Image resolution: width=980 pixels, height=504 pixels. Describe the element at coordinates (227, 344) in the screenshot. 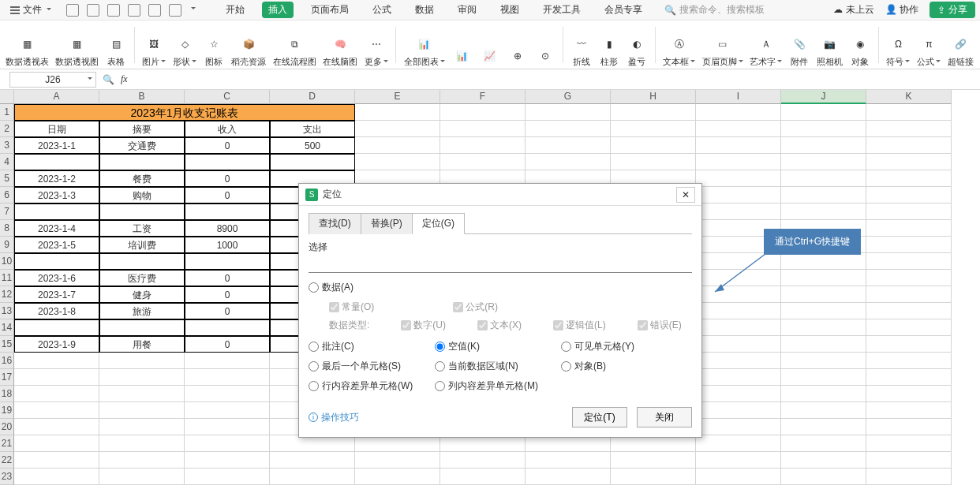

I see `cell-C15: 0` at that location.